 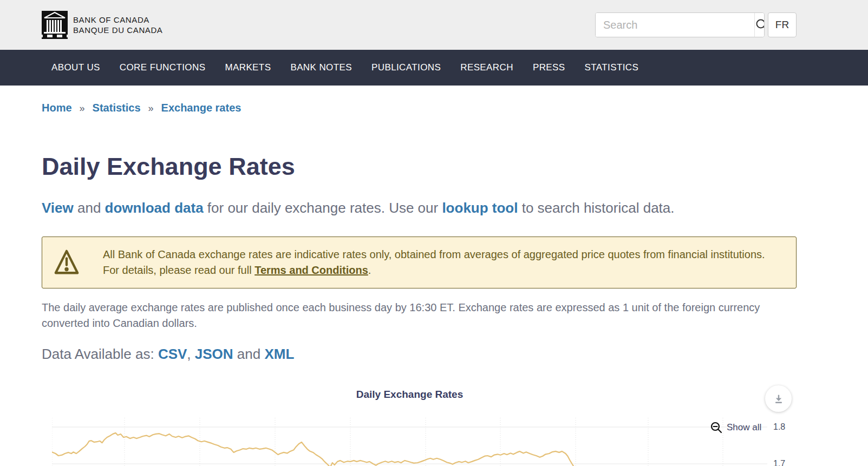 I want to click on search-button, so click(x=759, y=25).